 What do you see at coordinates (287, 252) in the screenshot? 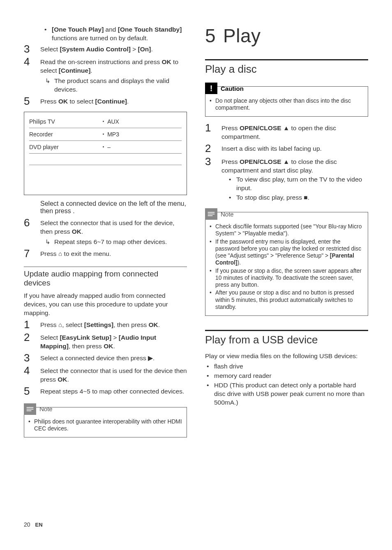
I see `note-item: If the password entry menu is displayed,…` at bounding box center [287, 252].